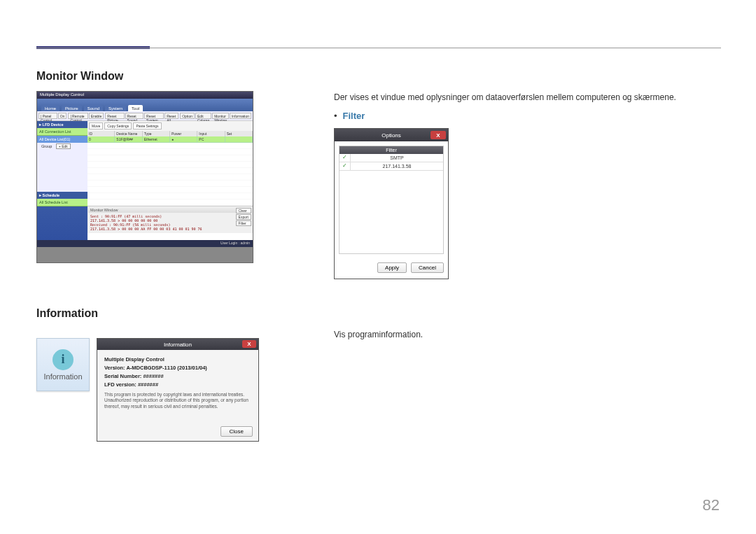  I want to click on col-type: Type, so click(157, 134).